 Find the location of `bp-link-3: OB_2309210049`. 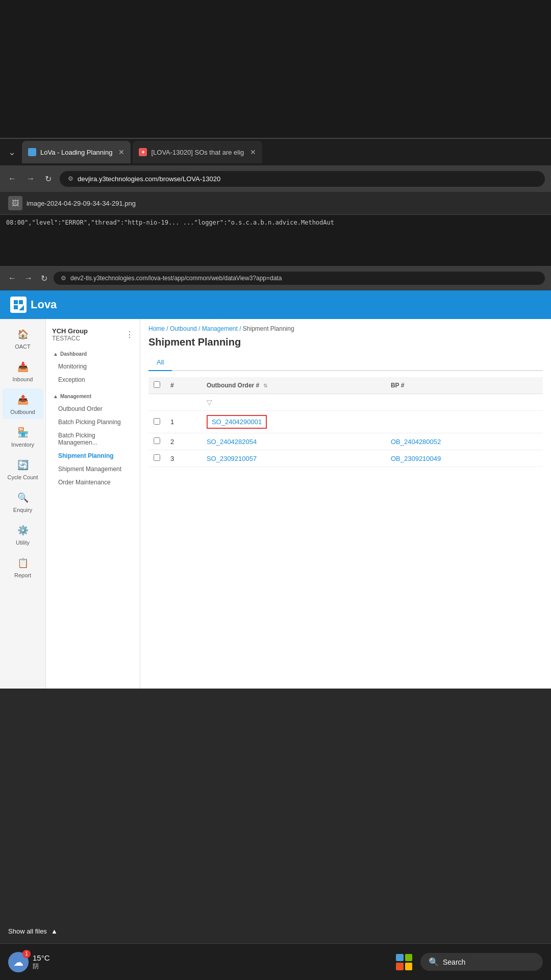

bp-link-3: OB_2309210049 is located at coordinates (416, 458).